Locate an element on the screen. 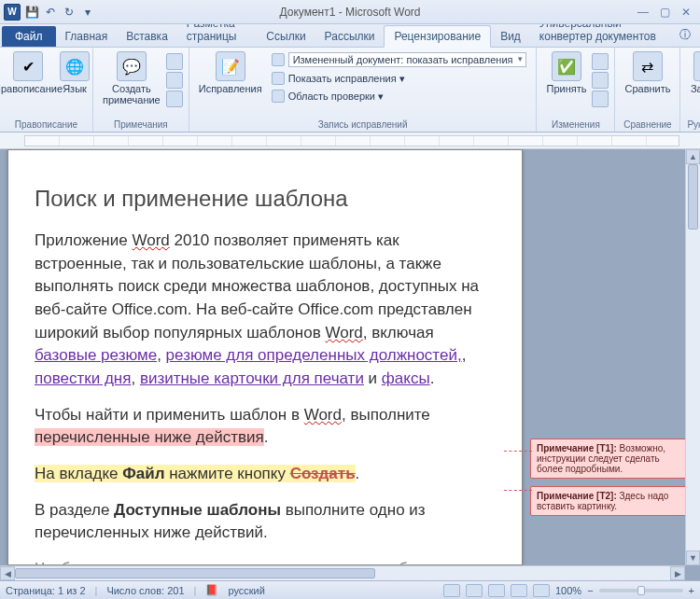 Image resolution: width=700 pixels, height=599 pixels. display-for-review-combo: Измененный документ: показать исправлени… is located at coordinates (399, 60).